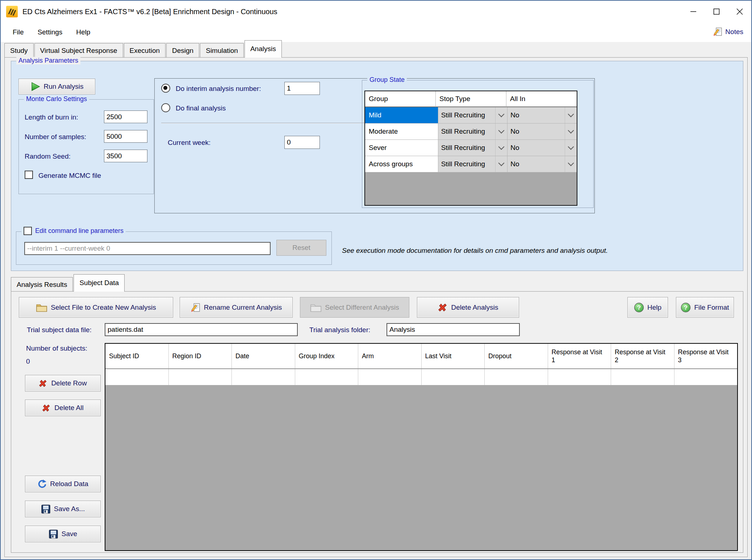 The image size is (752, 560). Describe the element at coordinates (201, 330) in the screenshot. I see `trial-subject-data-file-input` at that location.